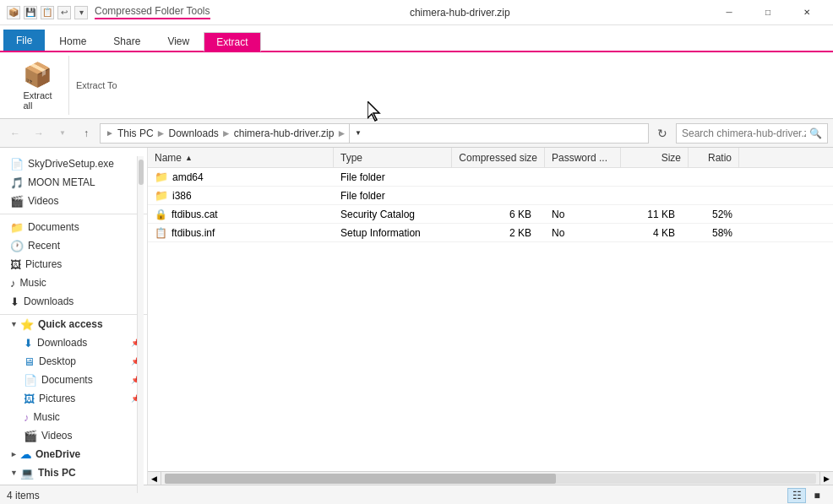  What do you see at coordinates (44, 264) in the screenshot?
I see `sidebar-label-pictures-recent: Pictures` at bounding box center [44, 264].